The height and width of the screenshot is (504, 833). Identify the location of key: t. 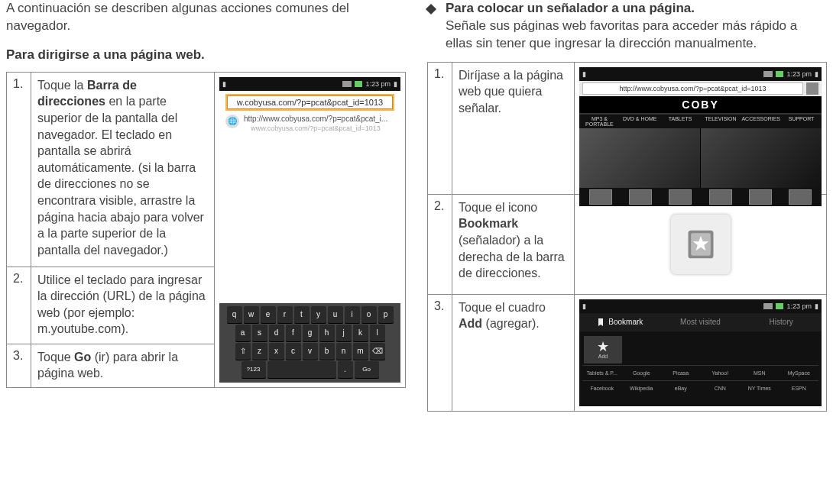
(302, 315).